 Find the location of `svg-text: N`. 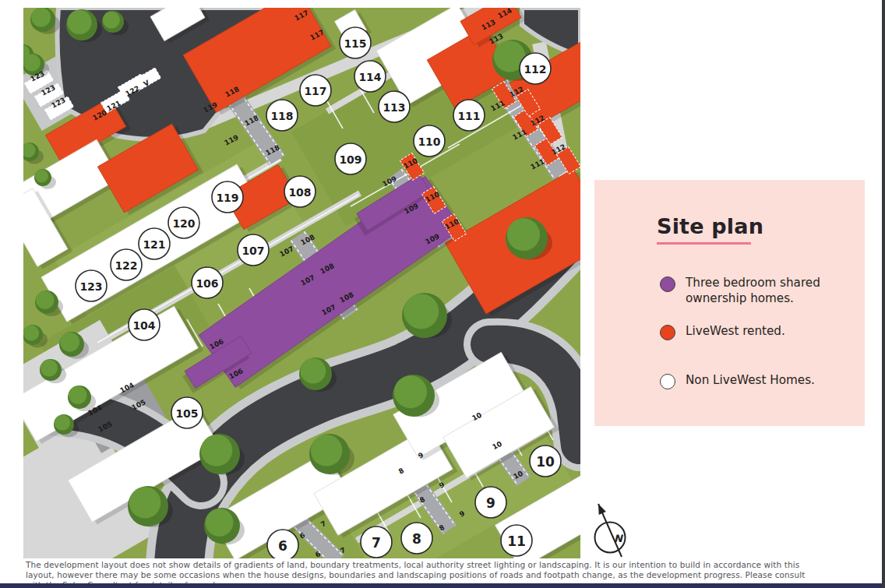

svg-text: N is located at coordinates (619, 539).